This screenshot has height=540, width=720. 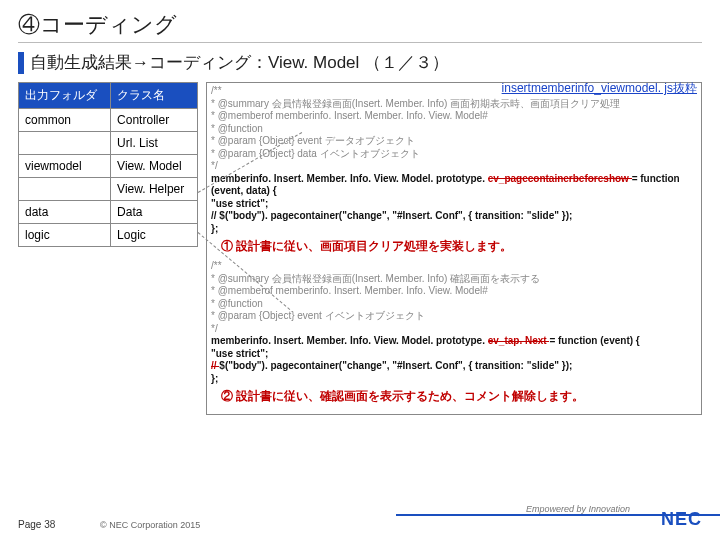 What do you see at coordinates (108, 236) in the screenshot?
I see `table-row: logicLogic` at bounding box center [108, 236].